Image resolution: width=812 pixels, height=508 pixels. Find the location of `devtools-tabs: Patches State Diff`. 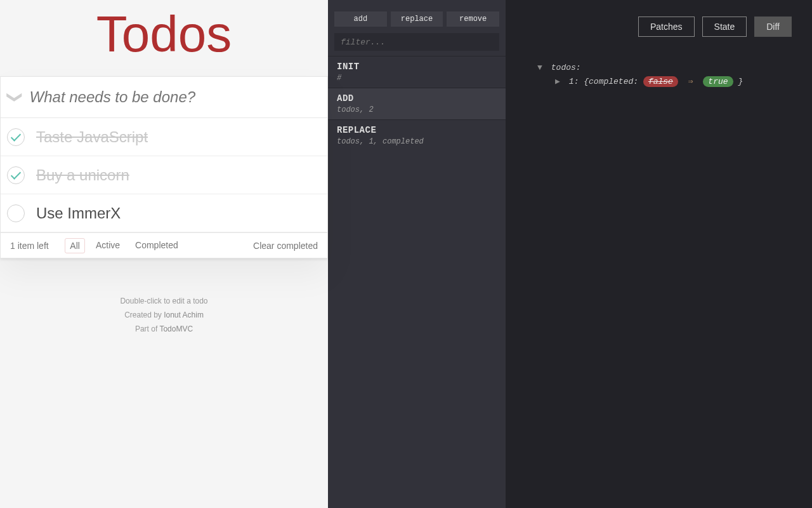

devtools-tabs: Patches State Diff is located at coordinates (715, 27).